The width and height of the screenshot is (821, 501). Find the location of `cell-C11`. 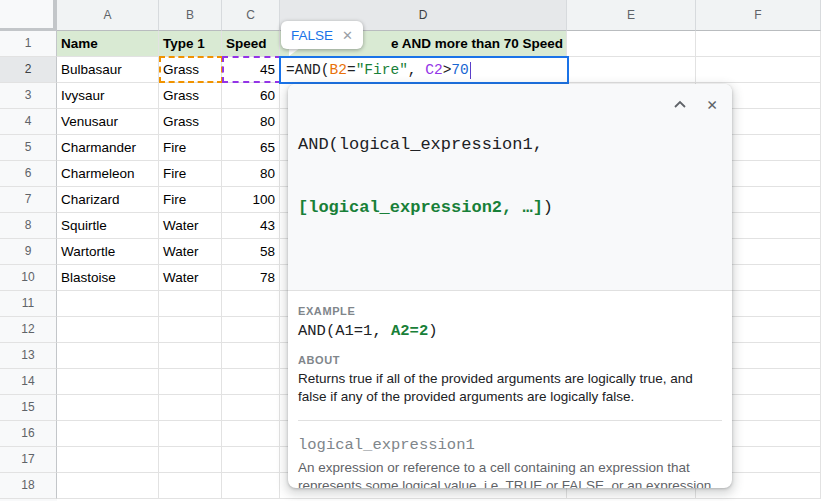

cell-C11 is located at coordinates (251, 304).